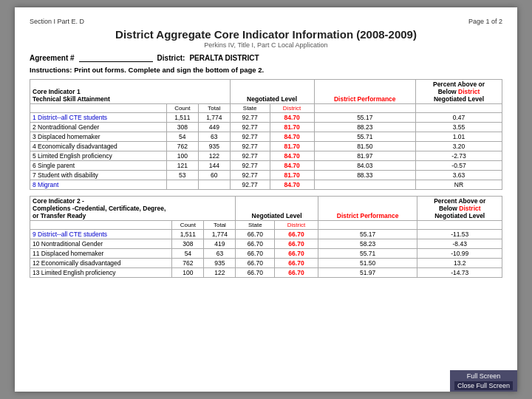  I want to click on table-row: 13 Limited English proficiency 100 122 6…, so click(266, 273).